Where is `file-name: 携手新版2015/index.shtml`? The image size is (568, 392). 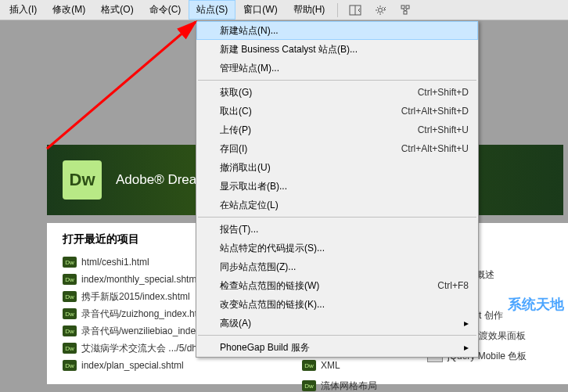 file-name: 携手新版2015/index.shtml is located at coordinates (136, 297).